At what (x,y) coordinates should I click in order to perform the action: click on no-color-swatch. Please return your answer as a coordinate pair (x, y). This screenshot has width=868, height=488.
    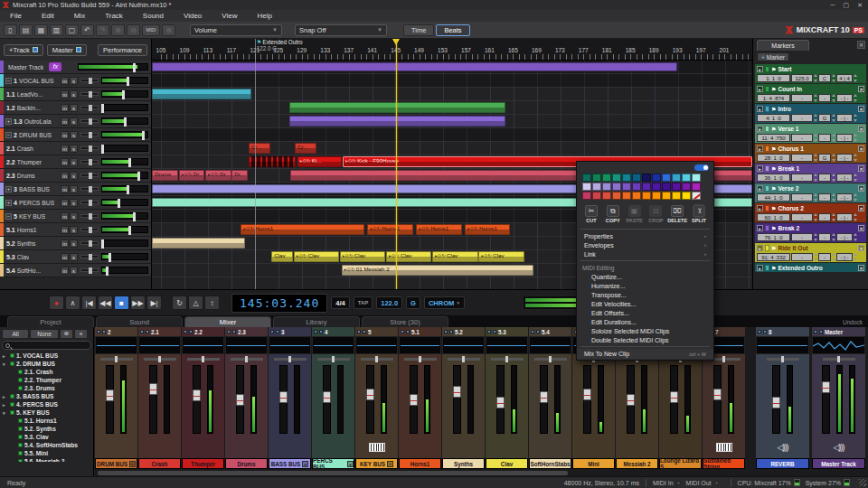
    Looking at the image, I should click on (696, 195).